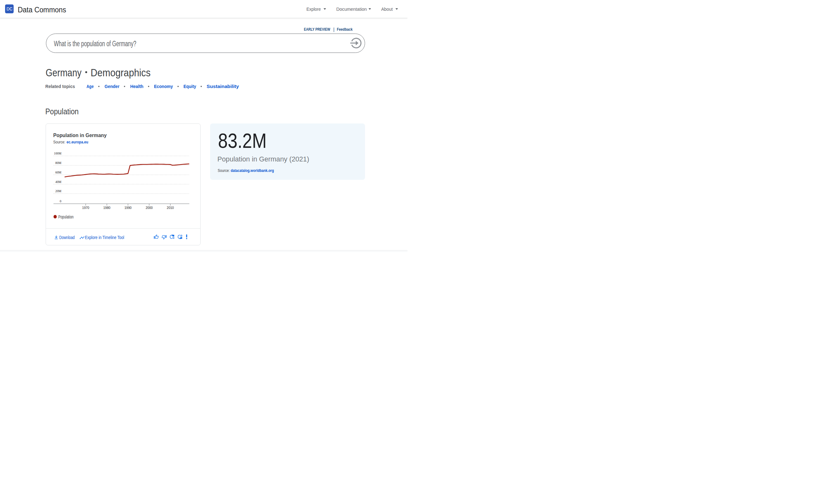 This screenshot has width=815, height=504. What do you see at coordinates (85, 208) in the screenshot?
I see `svg-text: 1970` at bounding box center [85, 208].